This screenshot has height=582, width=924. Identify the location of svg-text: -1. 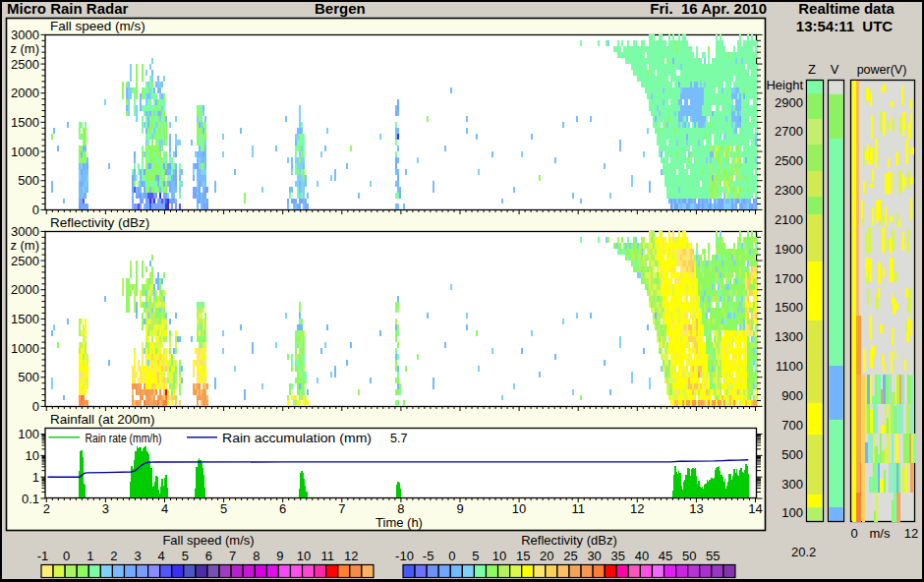
(43, 556).